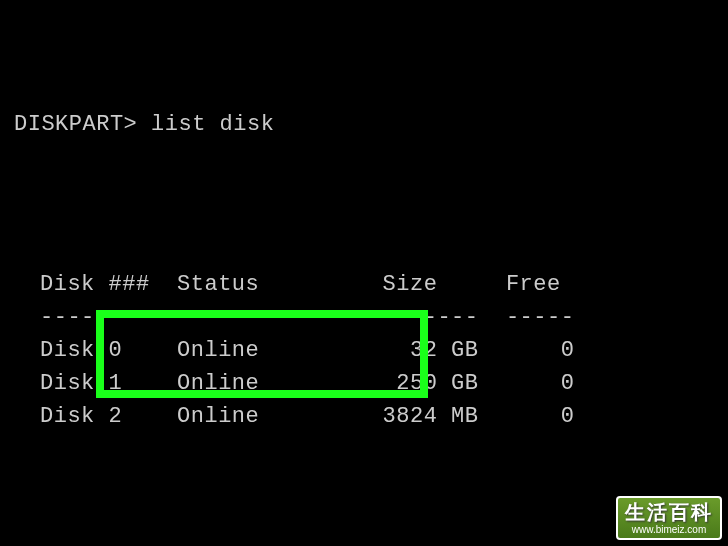 This screenshot has width=728, height=546. Describe the element at coordinates (307, 416) in the screenshot. I see `table-row: Disk 2 Online 3824 MB 0` at that location.